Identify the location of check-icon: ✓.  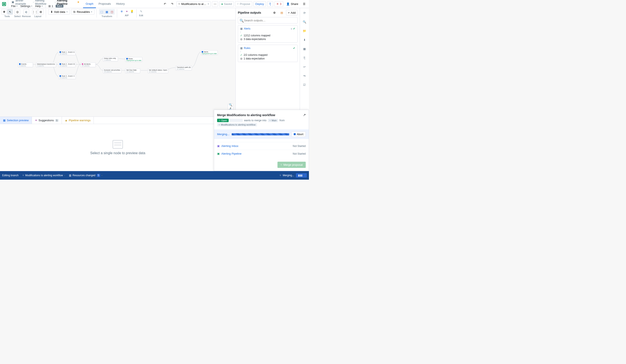
(241, 55).